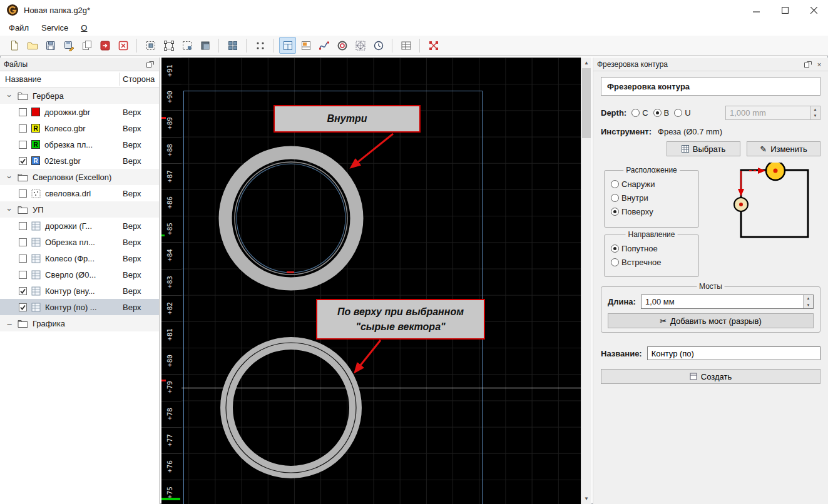  What do you see at coordinates (703, 149) in the screenshot?
I see `select-tool-button: Выбрать` at bounding box center [703, 149].